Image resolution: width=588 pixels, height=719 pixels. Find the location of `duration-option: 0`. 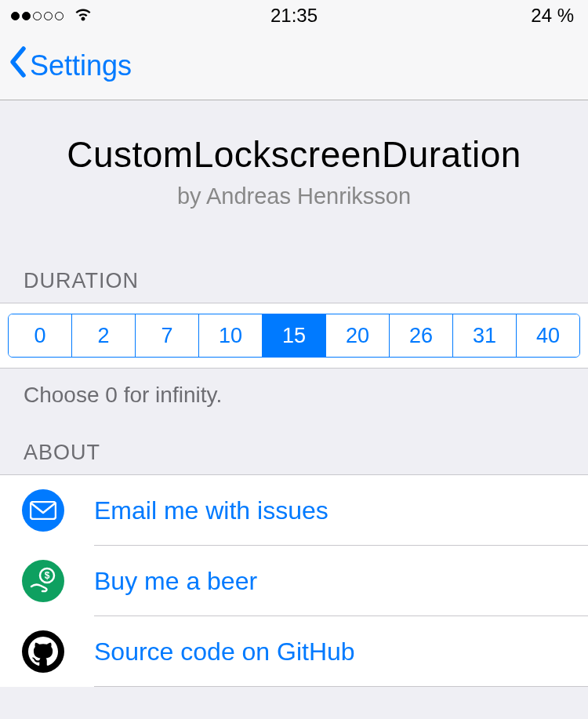

duration-option: 0 is located at coordinates (41, 336).